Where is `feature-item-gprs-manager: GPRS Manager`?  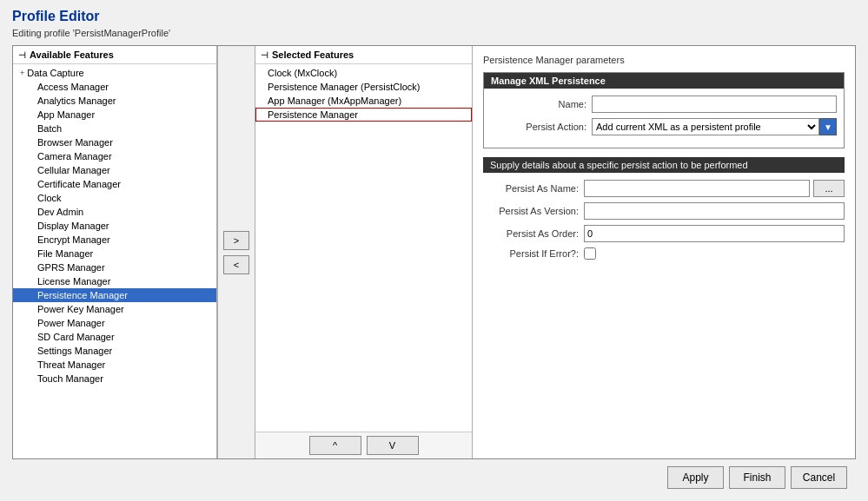 feature-item-gprs-manager: GPRS Manager is located at coordinates (115, 267).